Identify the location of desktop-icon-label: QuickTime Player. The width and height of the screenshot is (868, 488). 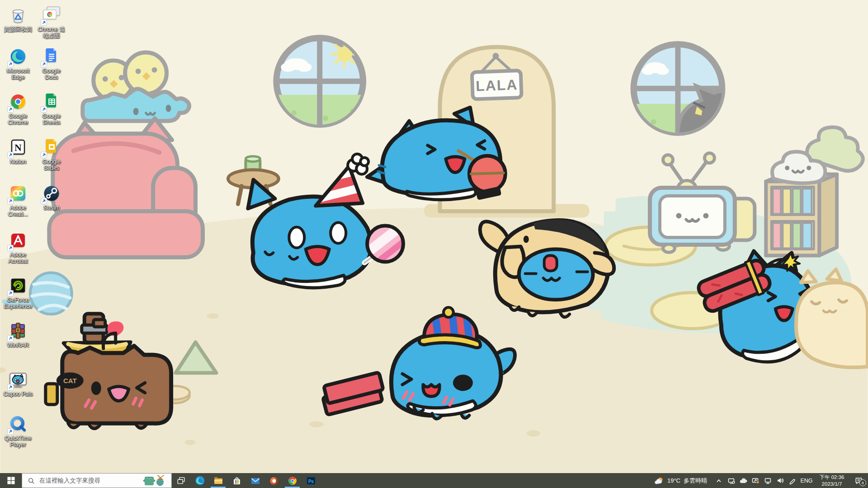
(18, 441).